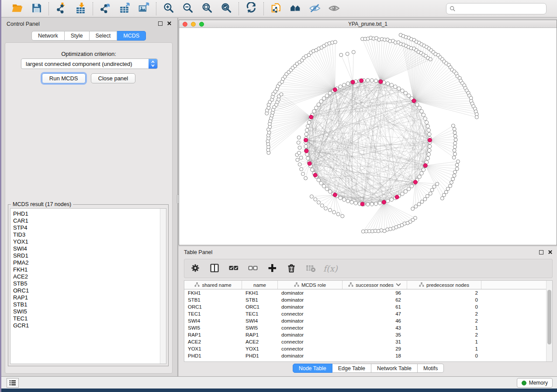  I want to click on zoom-in-button, so click(169, 9).